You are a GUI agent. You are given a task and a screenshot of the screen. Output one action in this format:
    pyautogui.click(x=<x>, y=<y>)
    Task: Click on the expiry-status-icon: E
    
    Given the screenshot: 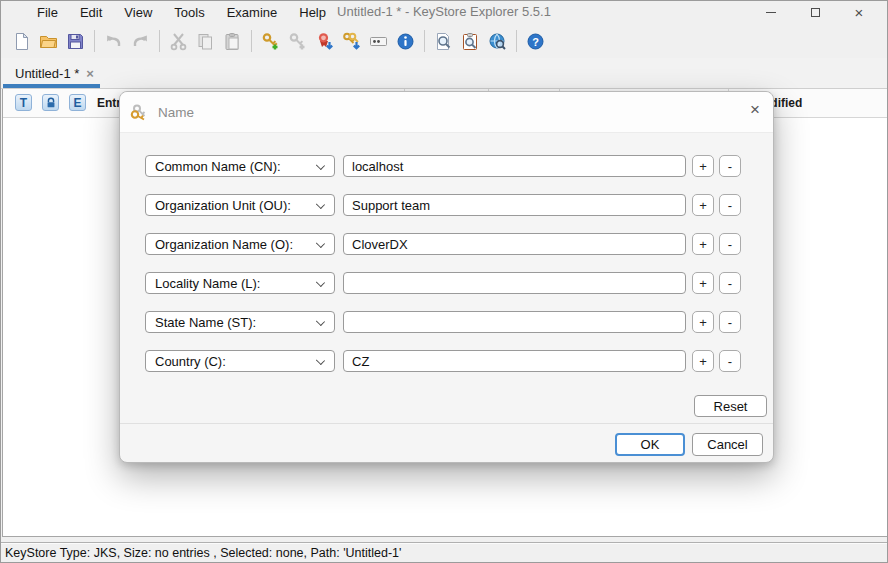 What is the action you would take?
    pyautogui.click(x=78, y=102)
    